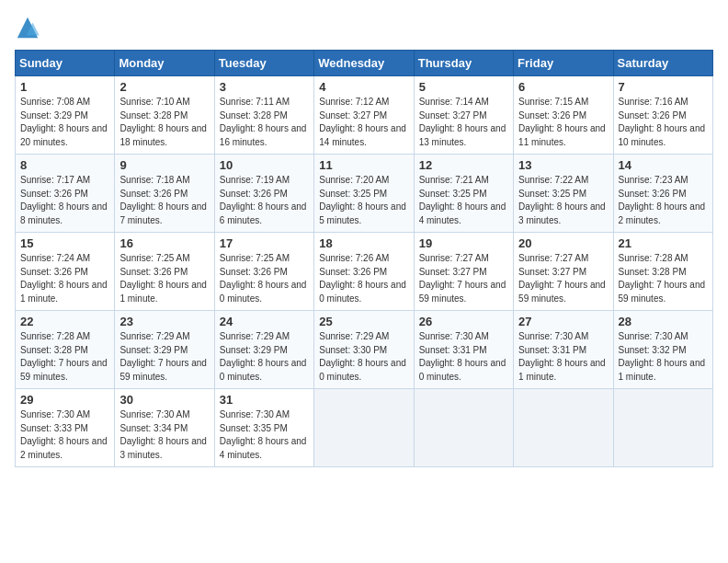 The image size is (728, 563). Describe the element at coordinates (563, 322) in the screenshot. I see `day-number: 27` at that location.